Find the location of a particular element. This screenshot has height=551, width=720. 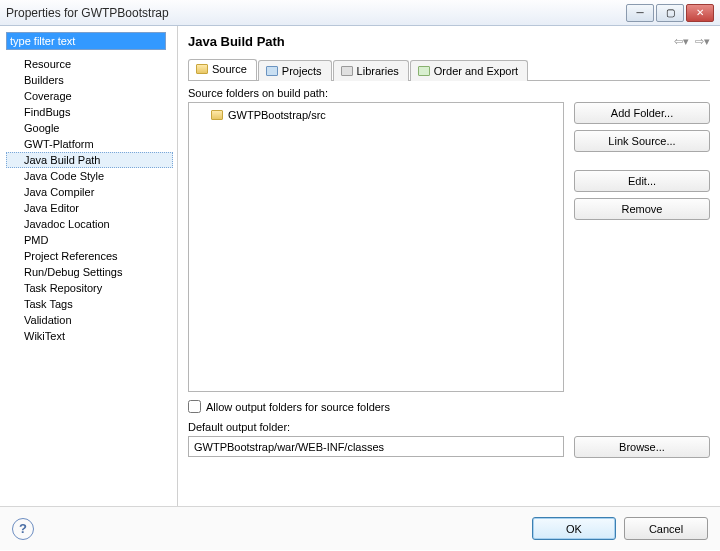

link-source-button: Link Source... is located at coordinates (642, 141).